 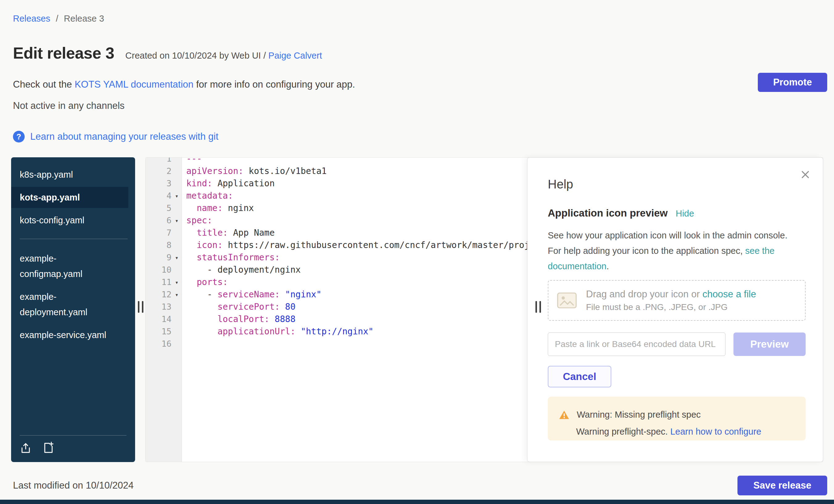 I want to click on sidebar-file-example-service.yaml: example-service.yaml, so click(x=66, y=335).